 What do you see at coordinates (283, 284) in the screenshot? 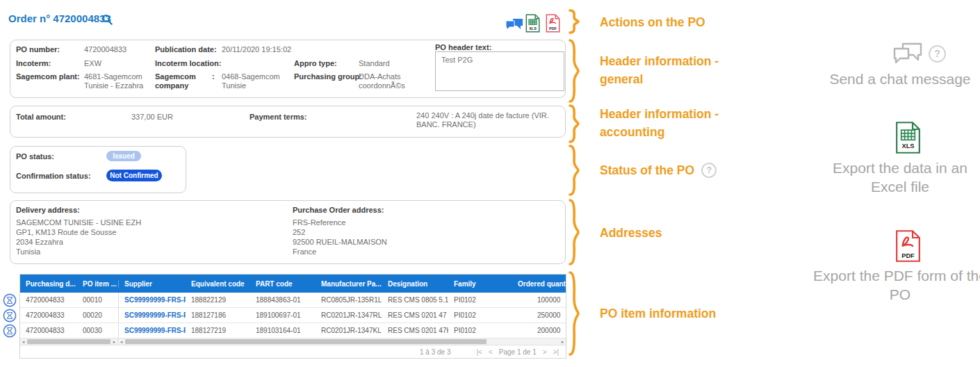
I see `col-part-code: PART code` at bounding box center [283, 284].